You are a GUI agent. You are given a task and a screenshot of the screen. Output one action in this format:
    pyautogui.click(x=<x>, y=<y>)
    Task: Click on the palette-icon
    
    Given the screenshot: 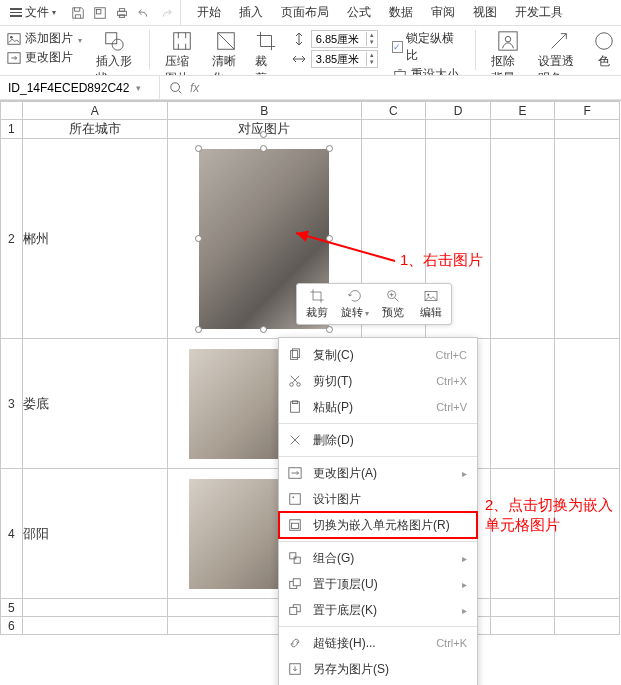 What is the action you would take?
    pyautogui.click(x=604, y=41)
    